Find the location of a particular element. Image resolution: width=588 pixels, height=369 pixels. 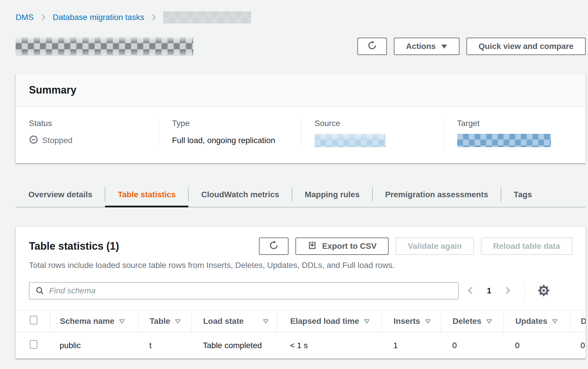

header-actions: Actions Quick view and compare is located at coordinates (472, 46).